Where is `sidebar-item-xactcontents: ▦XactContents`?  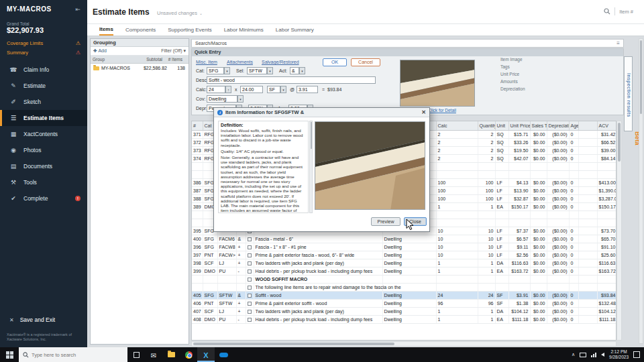 sidebar-item-xactcontents: ▦XactContents is located at coordinates (44, 134).